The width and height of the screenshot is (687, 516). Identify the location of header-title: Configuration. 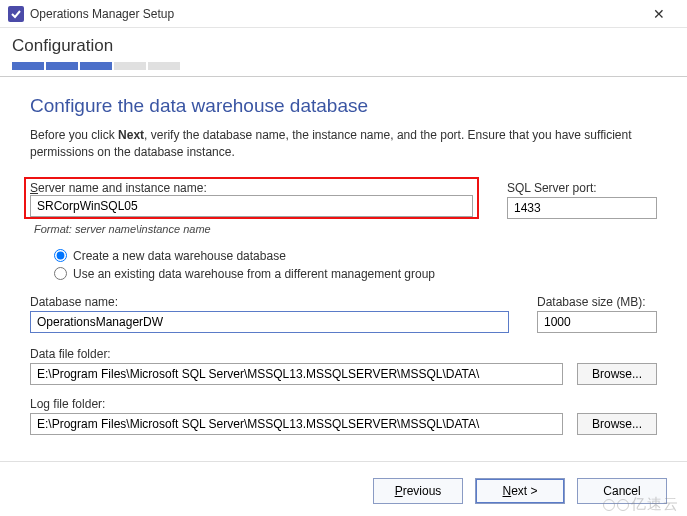
(344, 46).